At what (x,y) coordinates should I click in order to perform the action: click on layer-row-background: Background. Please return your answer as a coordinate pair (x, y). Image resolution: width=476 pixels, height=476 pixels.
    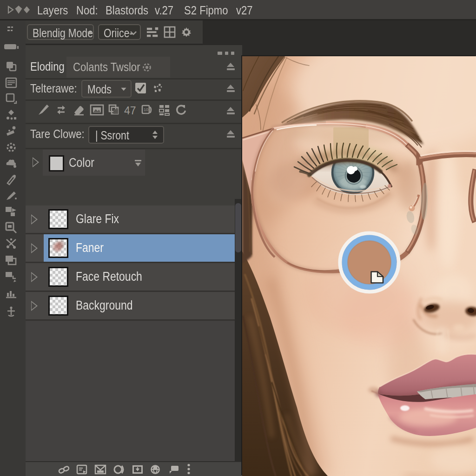
    Looking at the image, I should click on (130, 306).